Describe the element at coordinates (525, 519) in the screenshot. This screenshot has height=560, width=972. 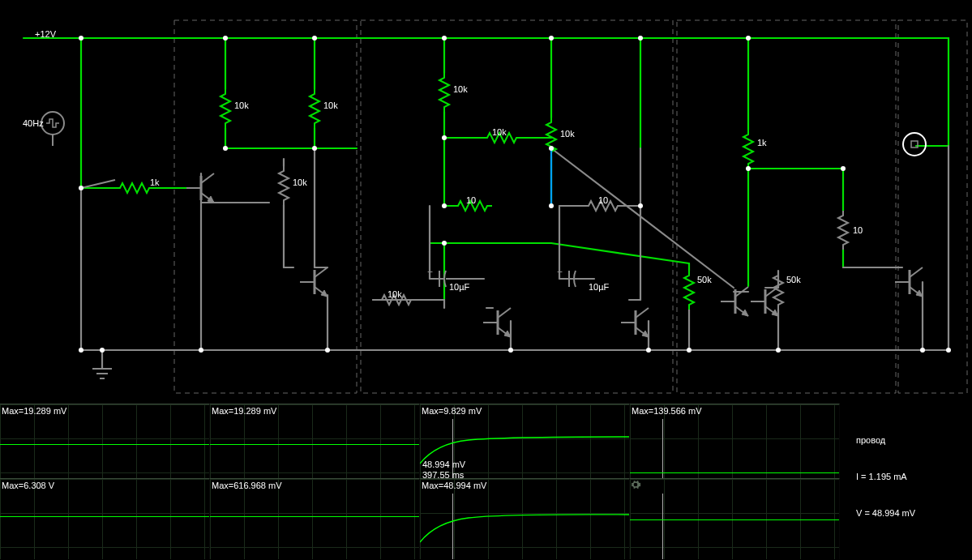
I see `scope-7: Max=48.994 mV` at that location.